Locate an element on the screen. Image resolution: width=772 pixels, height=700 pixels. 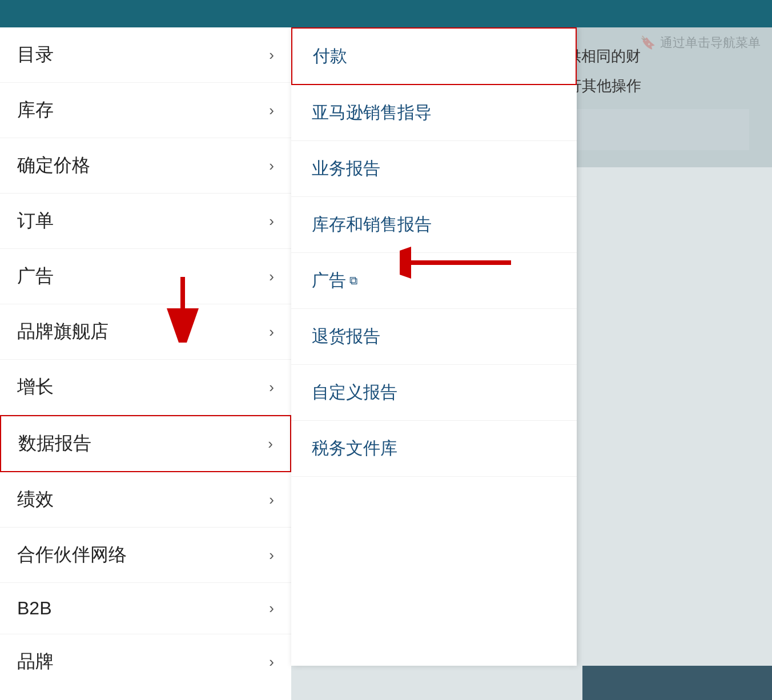
sidebar-item-partner-network: 合作伙伴网络› is located at coordinates (146, 555).